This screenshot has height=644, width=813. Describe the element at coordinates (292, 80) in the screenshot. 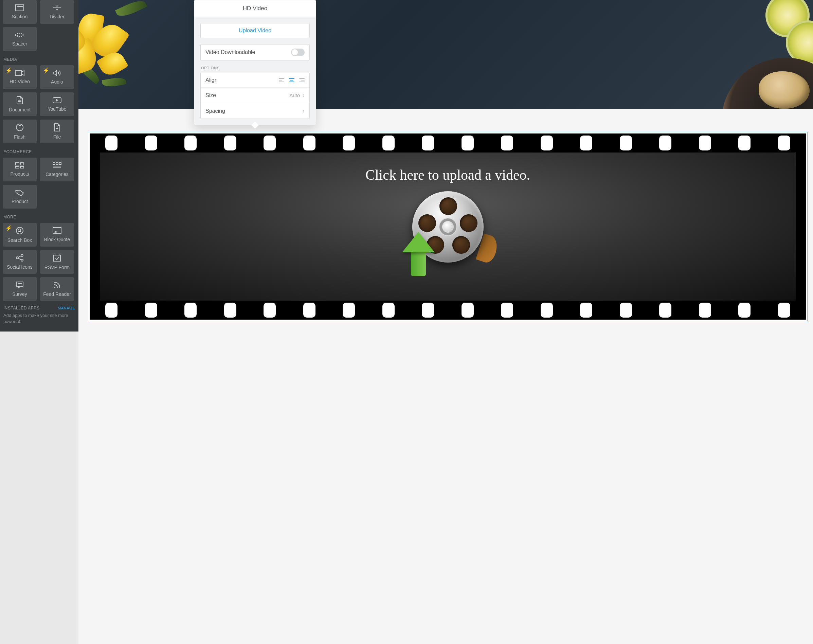

I see `align-icons` at that location.